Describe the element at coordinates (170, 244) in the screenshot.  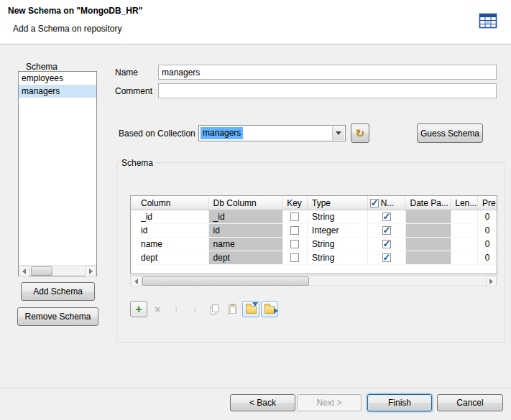
I see `cell-column: name` at that location.